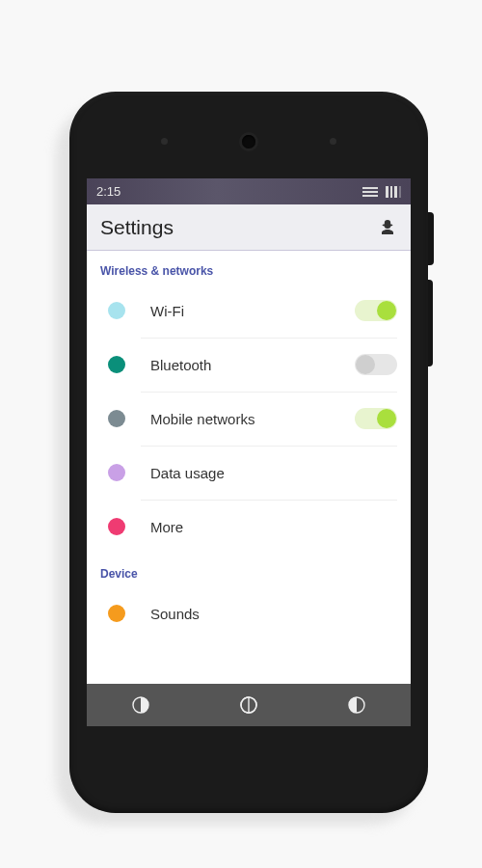 The height and width of the screenshot is (868, 482). Describe the element at coordinates (249, 473) in the screenshot. I see `row-data-usage: Data usage` at that location.